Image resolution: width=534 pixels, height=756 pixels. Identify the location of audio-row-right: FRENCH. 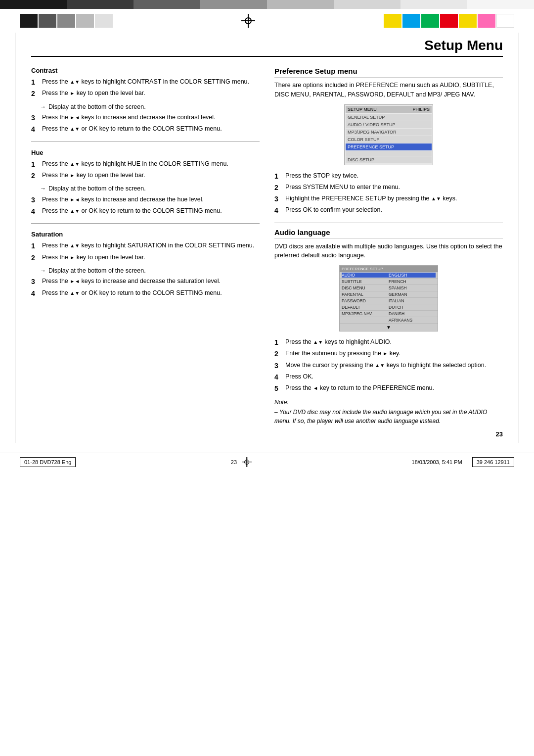
(412, 282).